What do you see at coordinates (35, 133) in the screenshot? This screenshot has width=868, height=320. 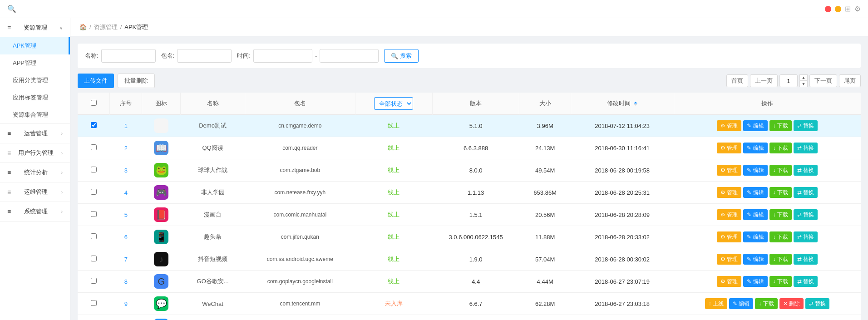 I see `sidebar-group-title-ops: ≡ 运营管理 ›` at bounding box center [35, 133].